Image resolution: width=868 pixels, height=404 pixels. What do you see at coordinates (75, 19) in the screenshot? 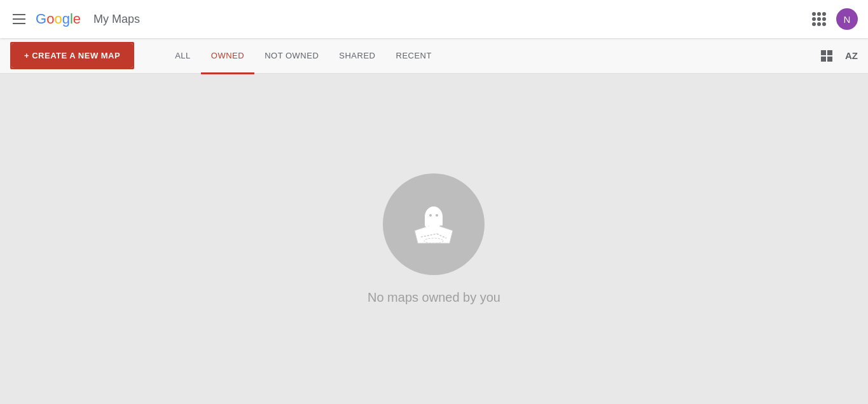
I see `header-left: Google My Maps` at bounding box center [75, 19].